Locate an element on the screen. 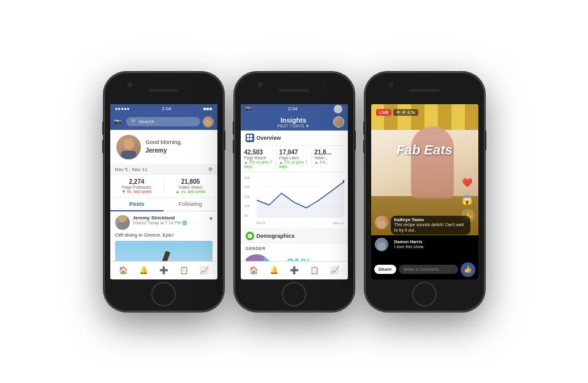 Image resolution: width=588 pixels, height=383 pixels. phone-top is located at coordinates (164, 88).